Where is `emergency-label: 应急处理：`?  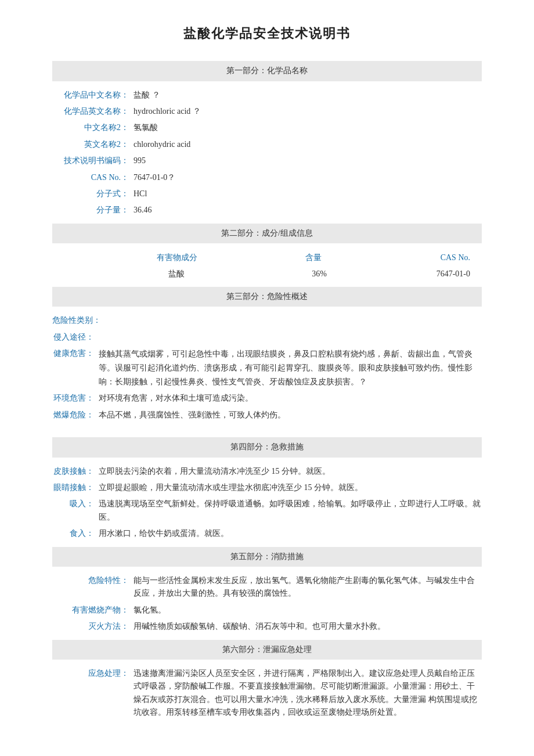
emergency-label: 应急处理： is located at coordinates (93, 674).